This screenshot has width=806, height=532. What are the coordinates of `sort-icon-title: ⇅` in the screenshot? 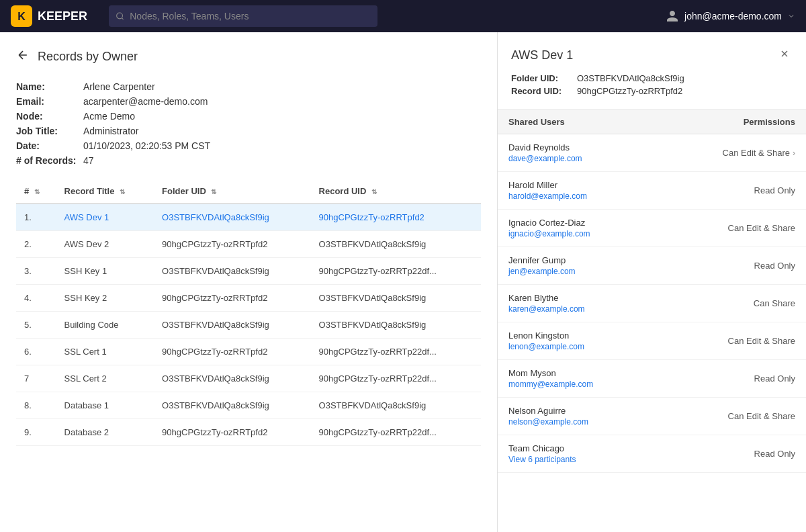 It's located at (122, 192).